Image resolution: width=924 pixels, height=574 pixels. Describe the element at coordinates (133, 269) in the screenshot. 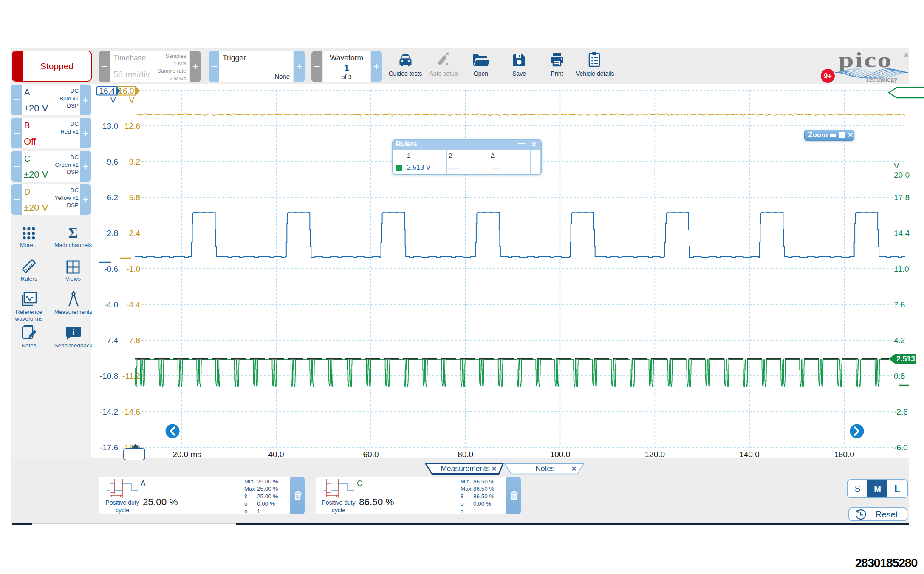

I see `svg-text: -1.0` at that location.